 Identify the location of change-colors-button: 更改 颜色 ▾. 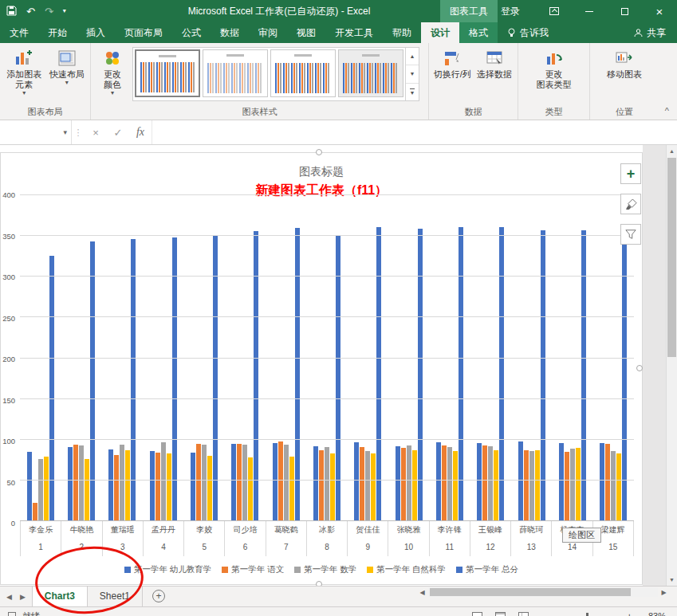
(112, 74).